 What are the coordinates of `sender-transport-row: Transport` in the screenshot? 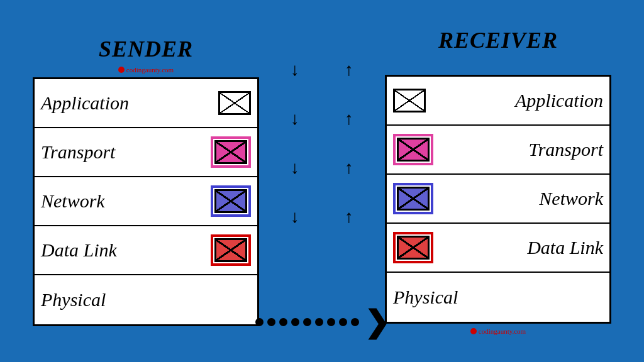 It's located at (146, 153).